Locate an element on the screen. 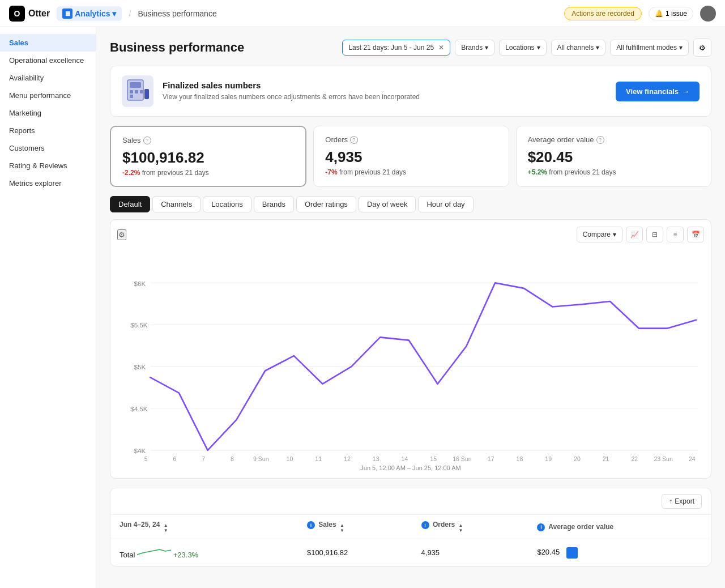 The width and height of the screenshot is (725, 588). sidebar-item-metrics: Metrics explorer is located at coordinates (48, 184).